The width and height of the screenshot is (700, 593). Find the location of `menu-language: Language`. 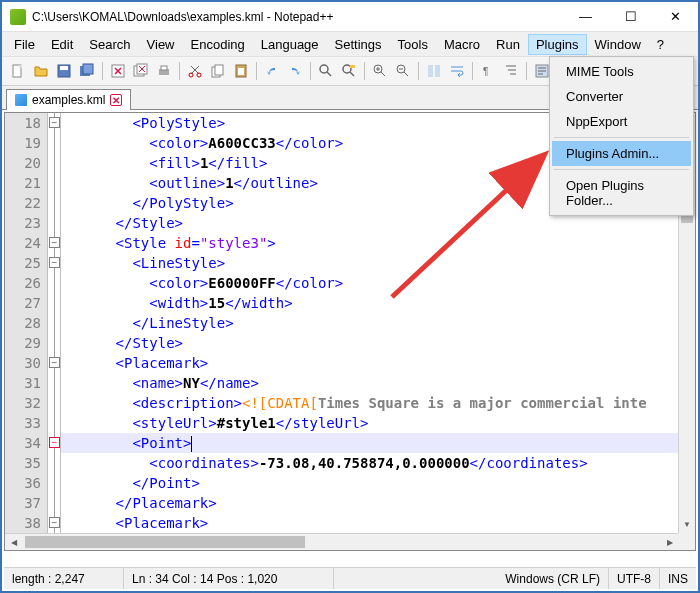

menu-language: Language is located at coordinates (290, 44).